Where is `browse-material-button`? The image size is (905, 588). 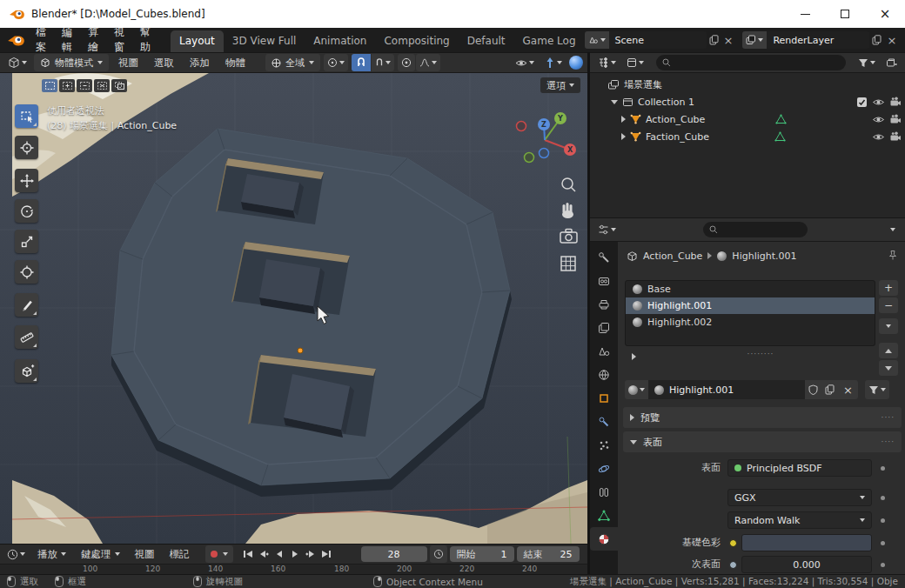 browse-material-button is located at coordinates (637, 390).